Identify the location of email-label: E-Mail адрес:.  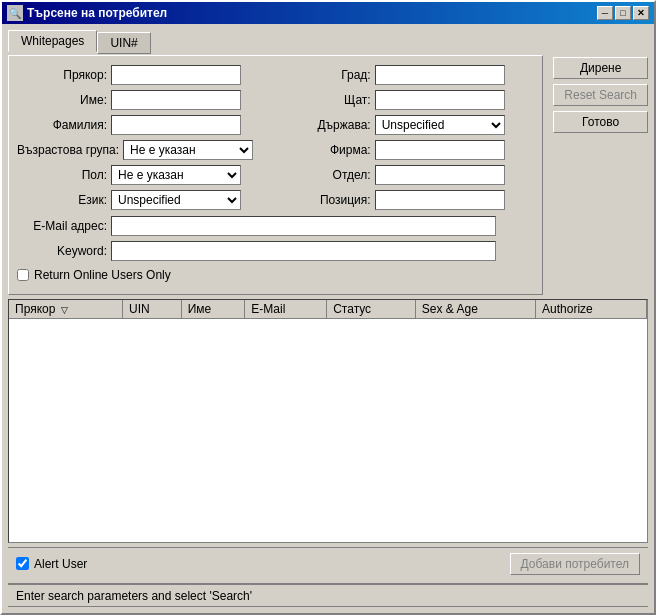
(62, 226).